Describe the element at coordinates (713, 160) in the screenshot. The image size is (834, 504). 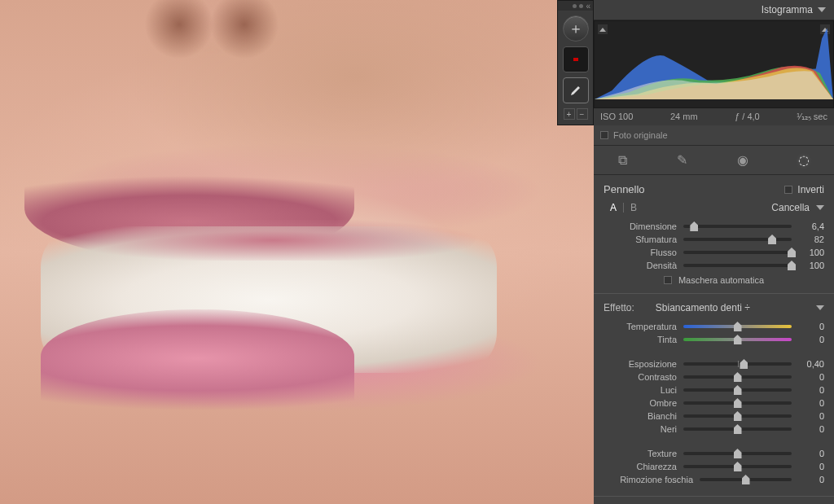
I see `adjustment-tool-icons: ⧉ ✎ ◉ ◌` at that location.